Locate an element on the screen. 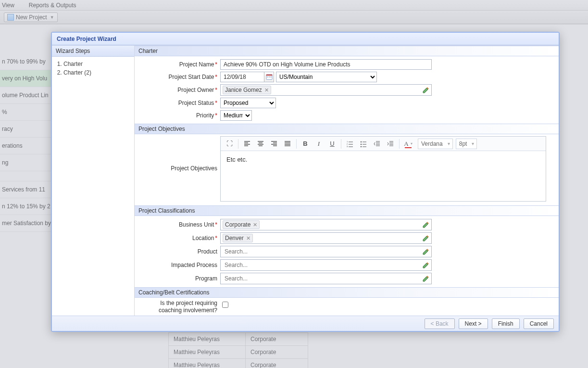 Image resolution: width=588 pixels, height=368 pixels. cancel-button: Cancel is located at coordinates (538, 324).